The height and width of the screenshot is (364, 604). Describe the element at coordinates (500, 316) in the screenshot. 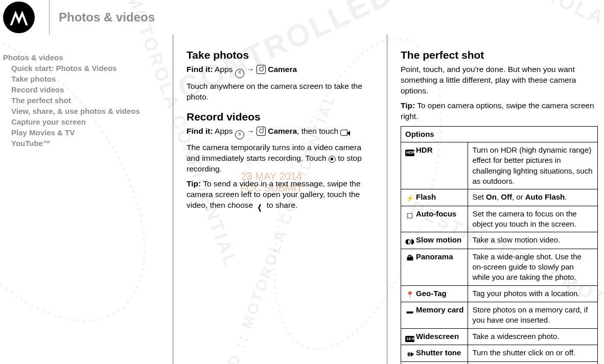

I see `option-row-memory-card: ▬Memory cardStore photos on a memory car…` at that location.